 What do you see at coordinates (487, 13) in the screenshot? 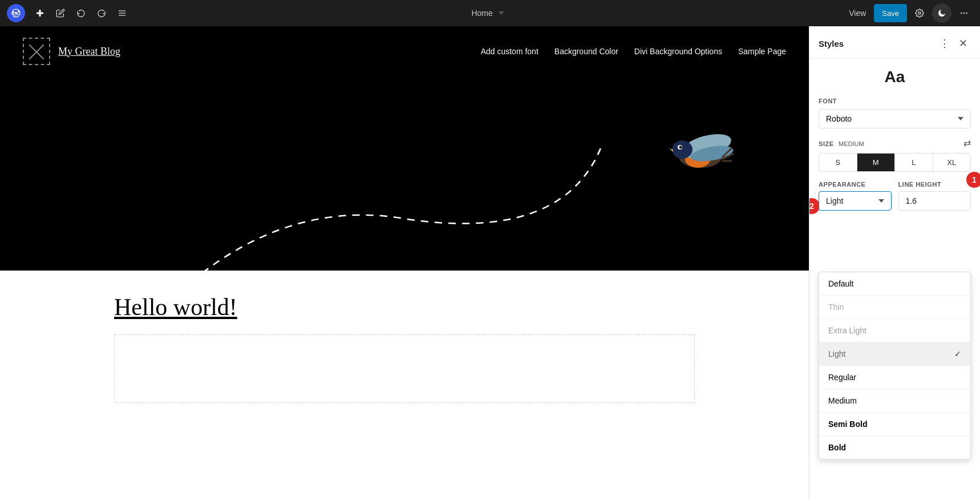
I see `home-button: Home` at bounding box center [487, 13].